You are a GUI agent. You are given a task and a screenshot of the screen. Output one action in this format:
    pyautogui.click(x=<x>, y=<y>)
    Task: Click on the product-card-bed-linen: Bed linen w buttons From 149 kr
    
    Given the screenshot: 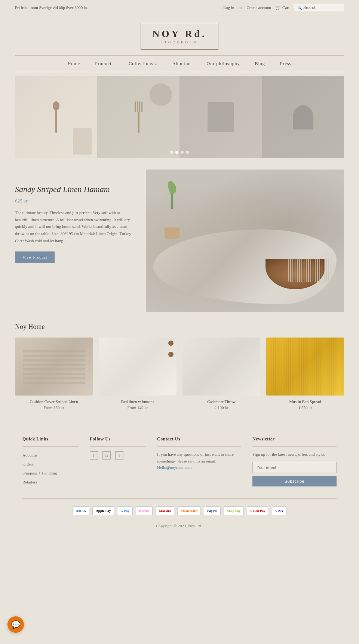 What is the action you would take?
    pyautogui.click(x=138, y=373)
    